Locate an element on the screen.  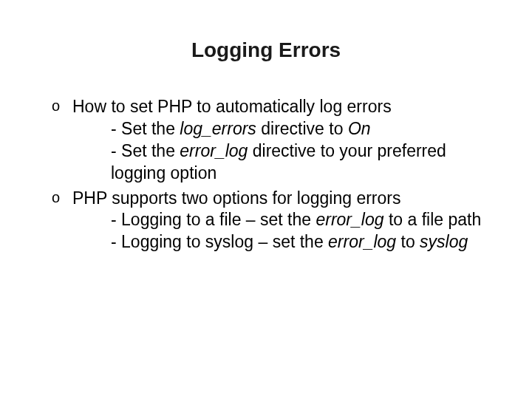
sub-text: to is located at coordinates (408, 242).